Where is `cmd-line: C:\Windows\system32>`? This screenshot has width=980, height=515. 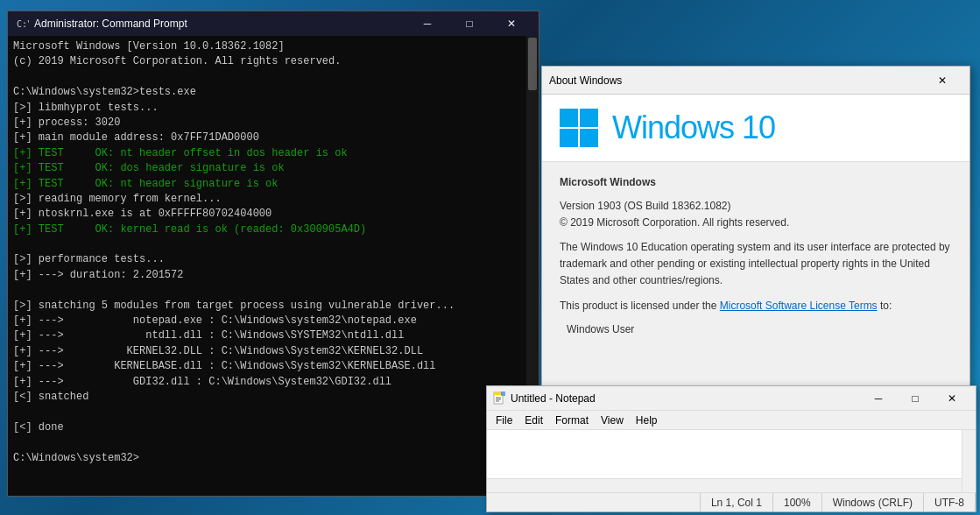 cmd-line: C:\Windows\system32> is located at coordinates (273, 459).